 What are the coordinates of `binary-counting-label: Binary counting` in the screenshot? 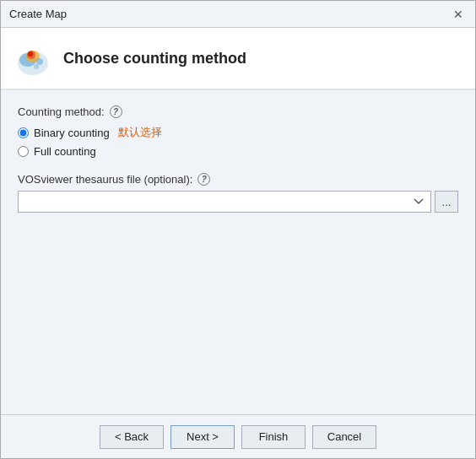 It's located at (72, 133).